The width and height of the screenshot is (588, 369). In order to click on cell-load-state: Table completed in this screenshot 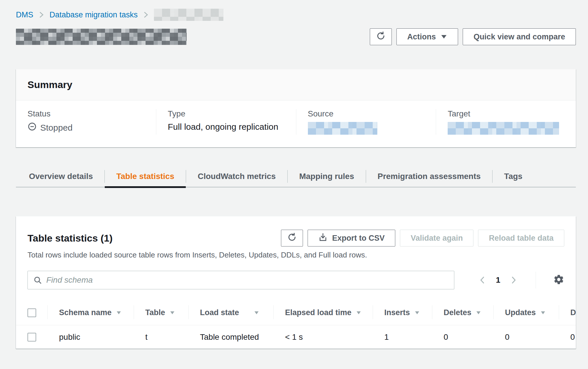, I will do `click(231, 337)`.